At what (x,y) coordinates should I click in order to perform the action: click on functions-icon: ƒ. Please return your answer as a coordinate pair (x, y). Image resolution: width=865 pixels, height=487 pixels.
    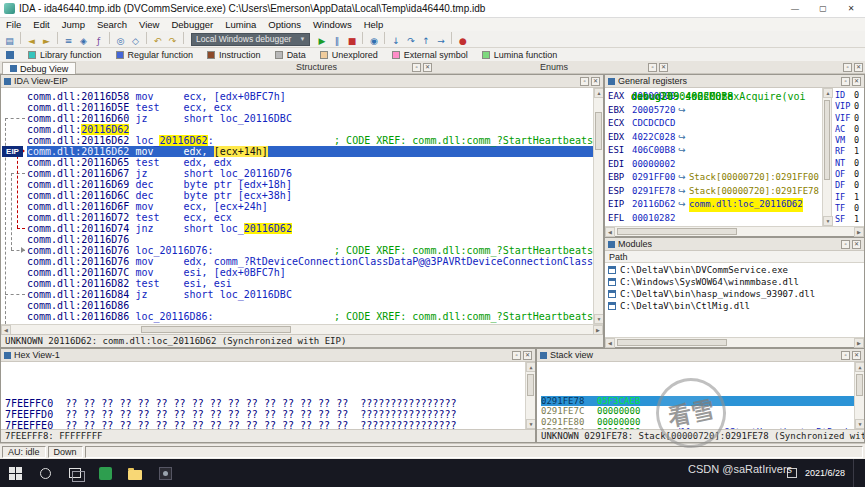
    Looking at the image, I should click on (98, 42).